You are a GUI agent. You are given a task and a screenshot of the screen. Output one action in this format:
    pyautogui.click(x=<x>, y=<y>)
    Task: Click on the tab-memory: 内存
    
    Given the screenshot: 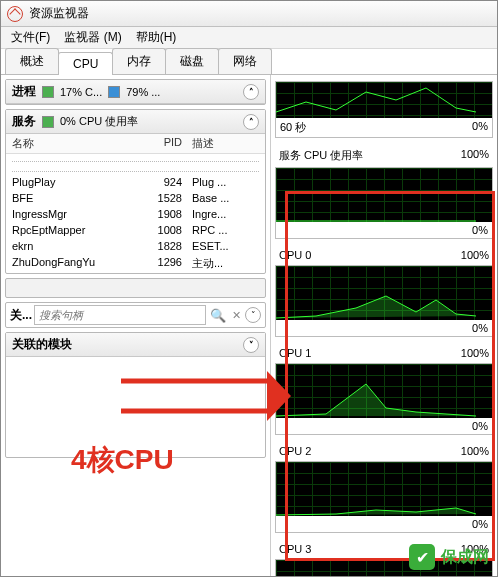 What is the action you would take?
    pyautogui.click(x=139, y=61)
    